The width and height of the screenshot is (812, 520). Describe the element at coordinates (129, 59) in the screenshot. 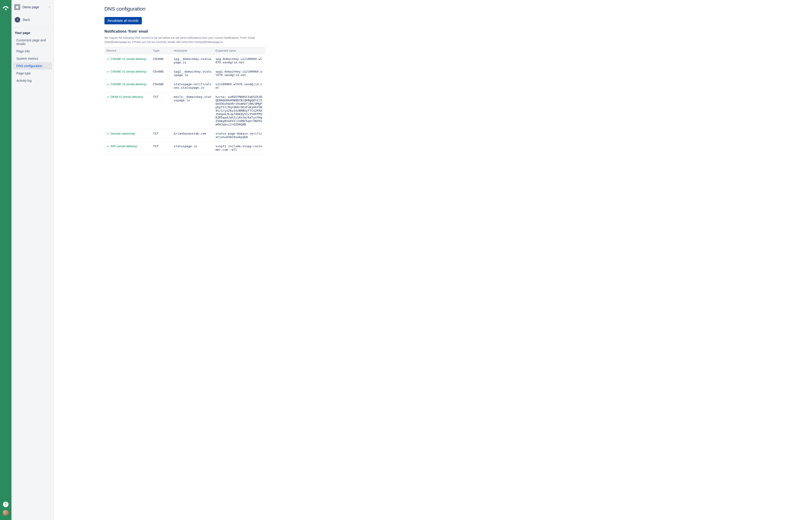

I see `record-label: CNAME #1 (email delivery)` at that location.